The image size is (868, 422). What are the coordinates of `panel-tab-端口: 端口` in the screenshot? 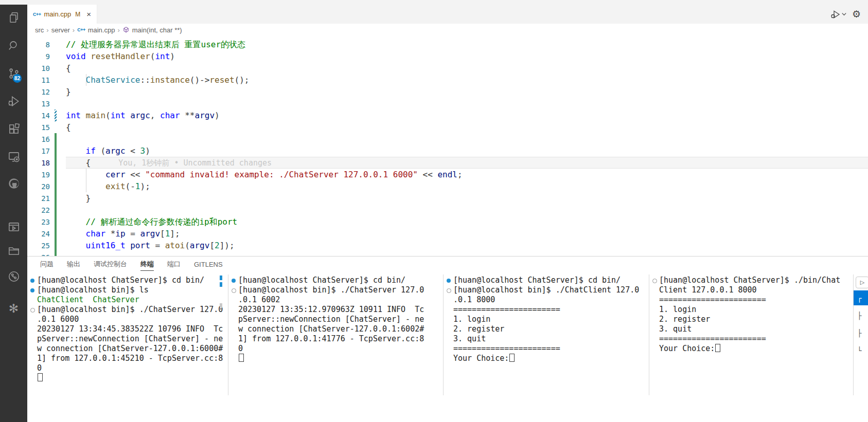 It's located at (174, 265).